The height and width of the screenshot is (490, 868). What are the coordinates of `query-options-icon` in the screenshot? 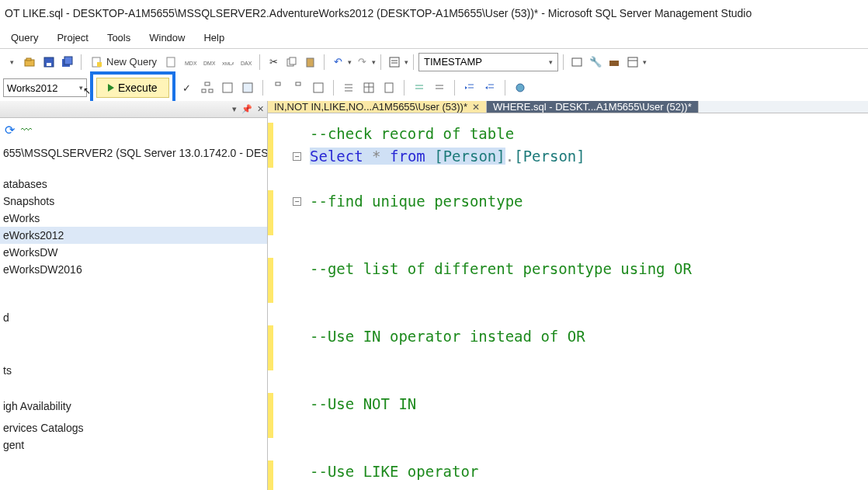 It's located at (227, 88).